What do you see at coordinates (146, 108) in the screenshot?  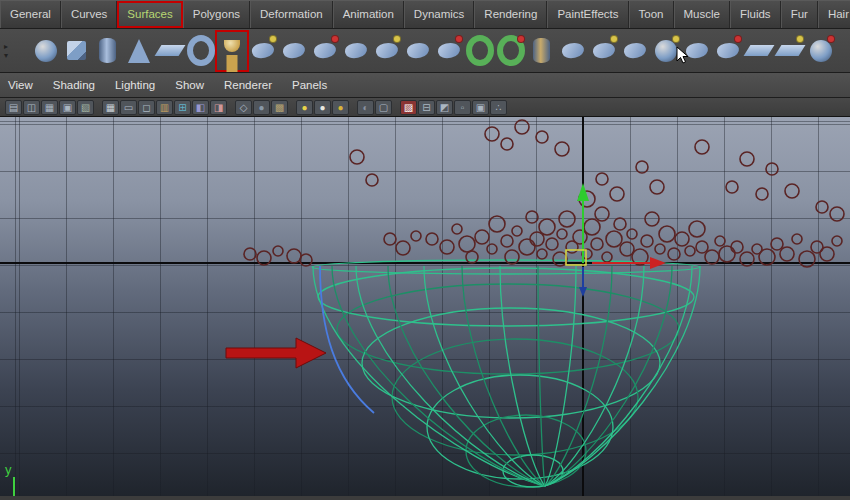 I see `resolution-gate-icon: ◻` at bounding box center [146, 108].